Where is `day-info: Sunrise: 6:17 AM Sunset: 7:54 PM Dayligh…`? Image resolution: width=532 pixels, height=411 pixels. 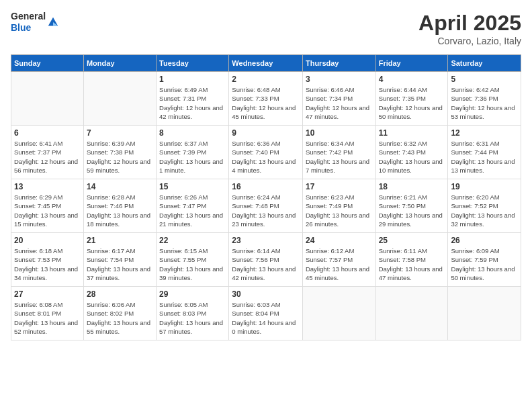
day-info: Sunrise: 6:17 AM Sunset: 7:54 PM Dayligh… is located at coordinates (120, 265).